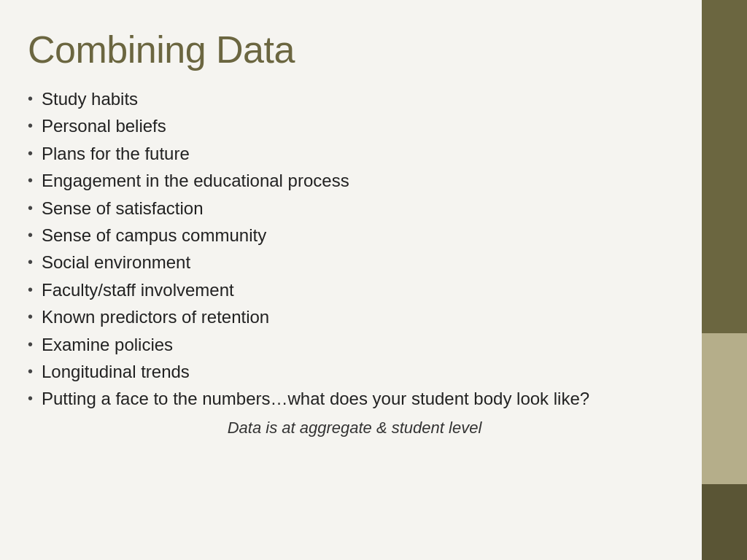 This screenshot has height=560, width=747. Describe the element at coordinates (355, 50) in the screenshot. I see `slide-title: Combining Data` at that location.